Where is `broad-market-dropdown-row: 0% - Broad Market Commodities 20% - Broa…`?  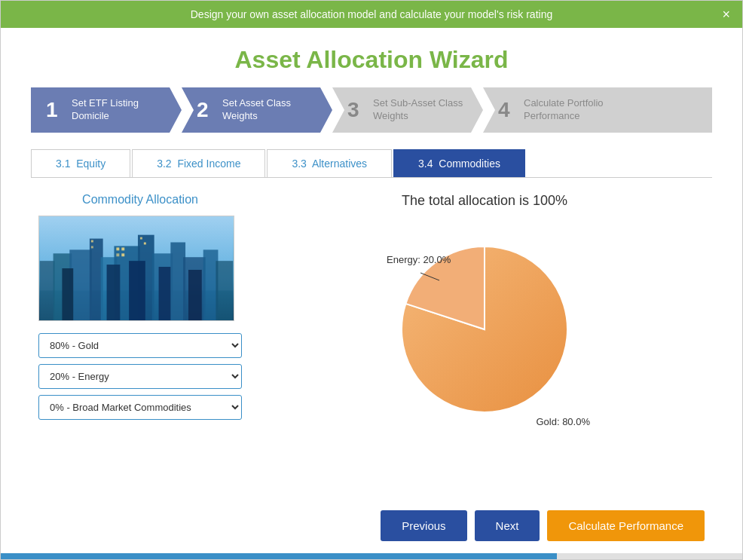
broad-market-dropdown-row: 0% - Broad Market Commodities 20% - Broa… is located at coordinates (140, 407).